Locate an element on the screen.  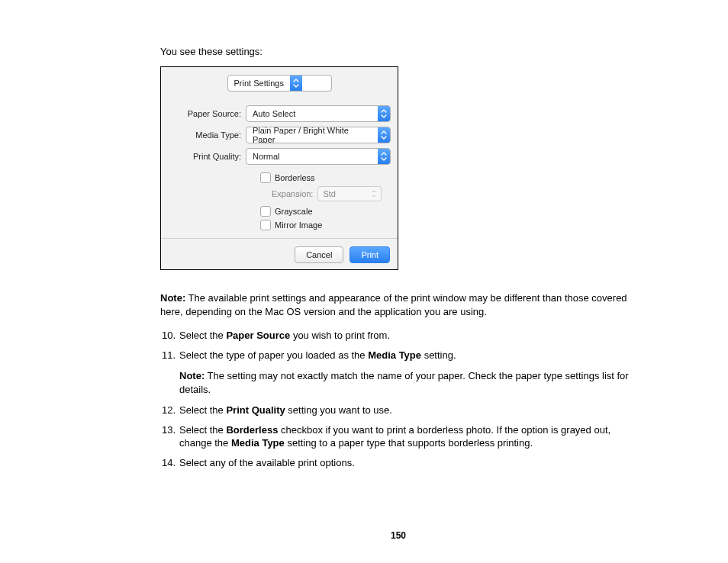
print-settings-dialog: Print Settings Paper Source: Auto Select… is located at coordinates (279, 168).